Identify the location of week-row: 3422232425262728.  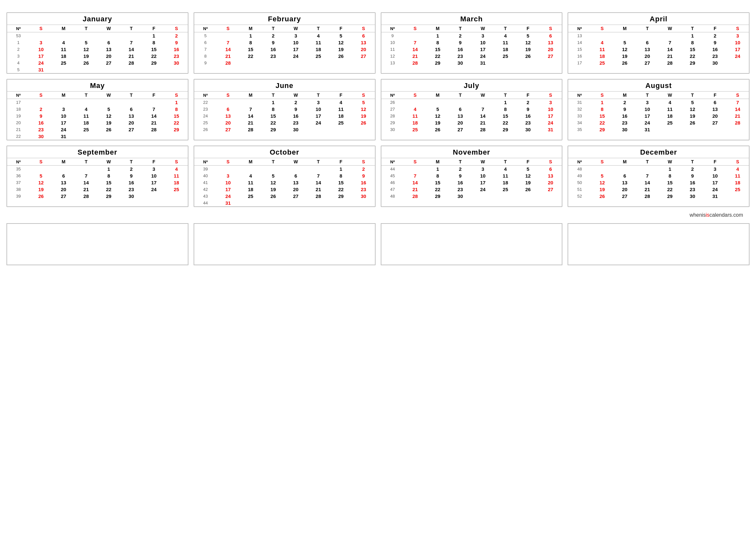
(659, 123).